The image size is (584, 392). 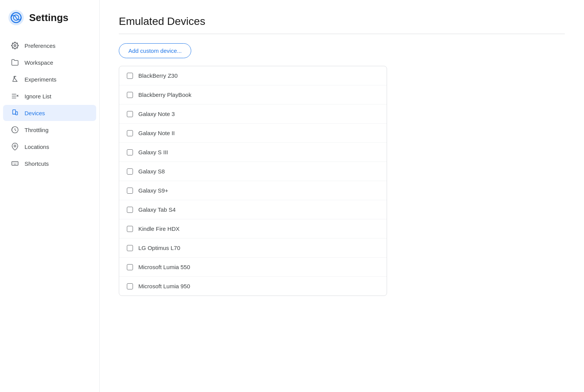 What do you see at coordinates (164, 286) in the screenshot?
I see `device-label: Microsoft Lumia 950` at bounding box center [164, 286].